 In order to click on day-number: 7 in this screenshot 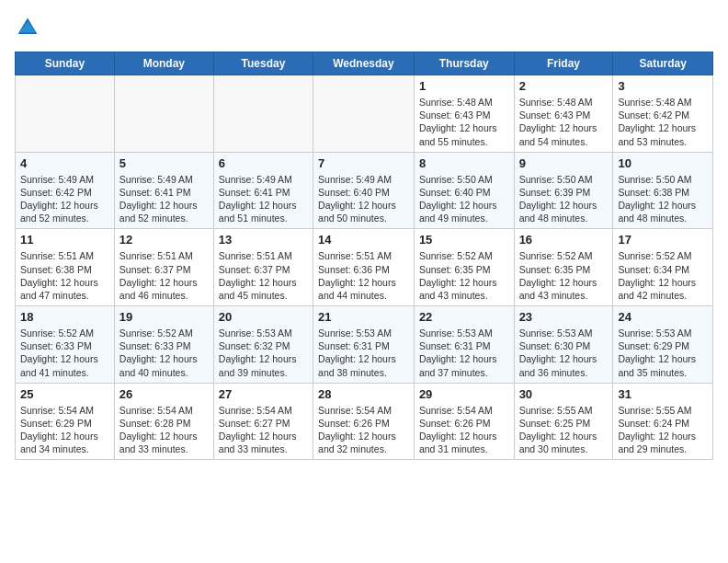, I will do `click(364, 164)`.